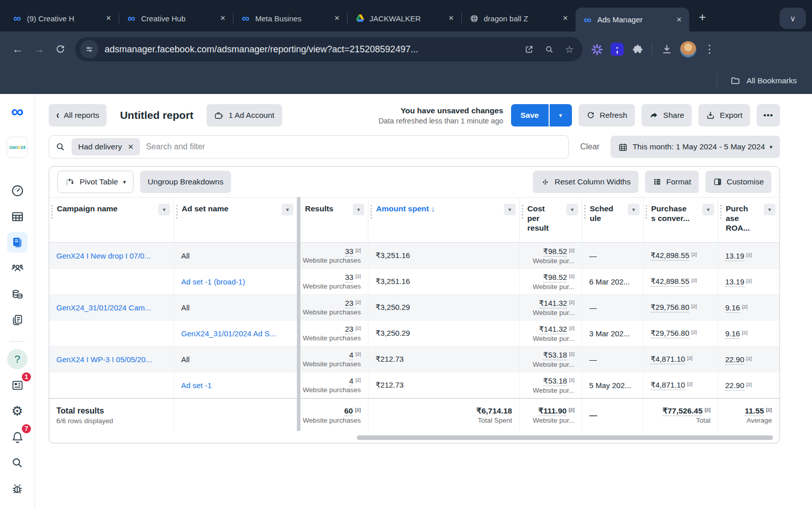  What do you see at coordinates (529, 49) in the screenshot?
I see `open-in-new-icon` at bounding box center [529, 49].